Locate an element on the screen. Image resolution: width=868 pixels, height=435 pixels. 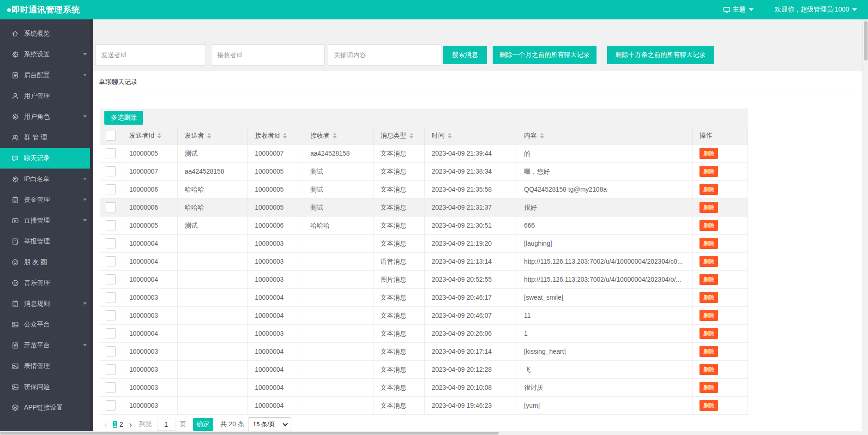
column-header-0: 发送者Id is located at coordinates (150, 136).